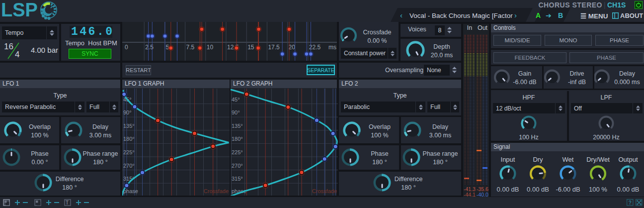  Describe the element at coordinates (126, 47) in the screenshot. I see `svg-text: 0` at that location.